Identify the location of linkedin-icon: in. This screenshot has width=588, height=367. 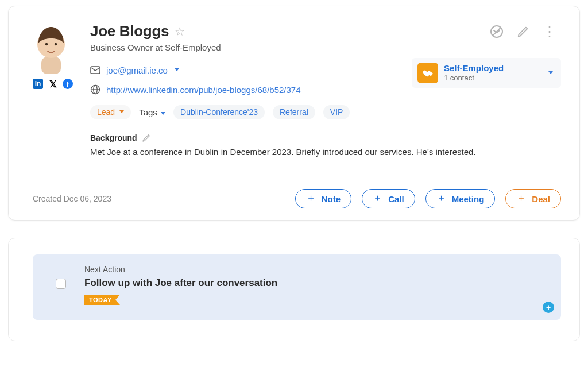
(38, 84).